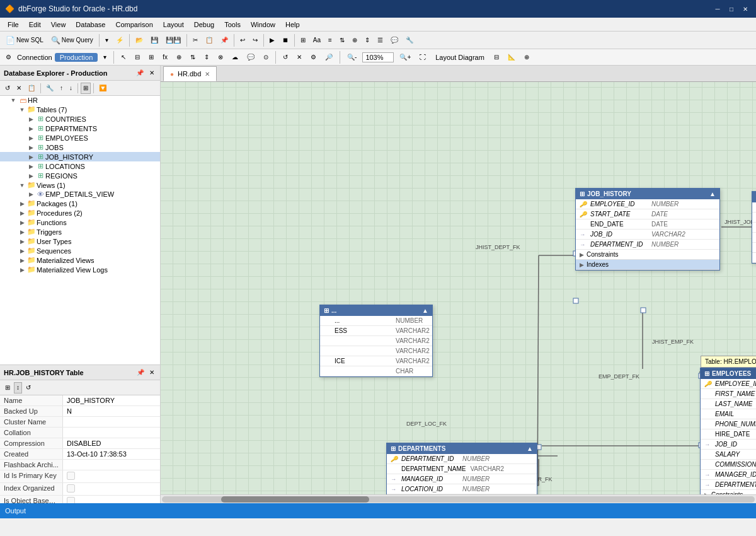  Describe the element at coordinates (207, 57) in the screenshot. I see `conn-misc3: ⇕` at that location.